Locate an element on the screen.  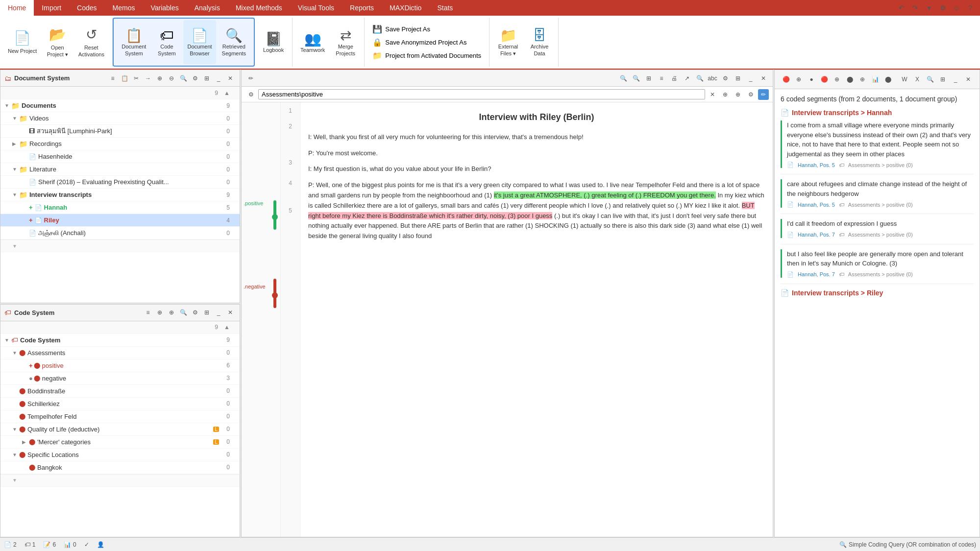
menu-reports: Reports is located at coordinates (362, 8).